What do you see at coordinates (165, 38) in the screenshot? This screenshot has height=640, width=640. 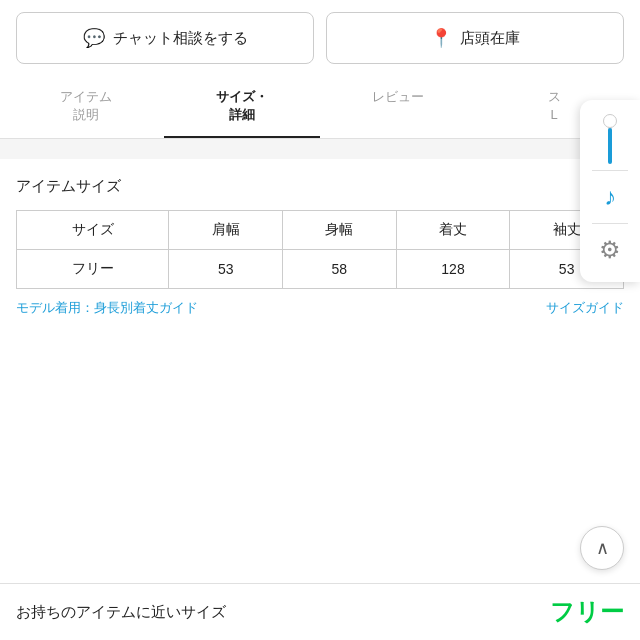 I see `chat-button: 💬 チャット相談をする` at bounding box center [165, 38].